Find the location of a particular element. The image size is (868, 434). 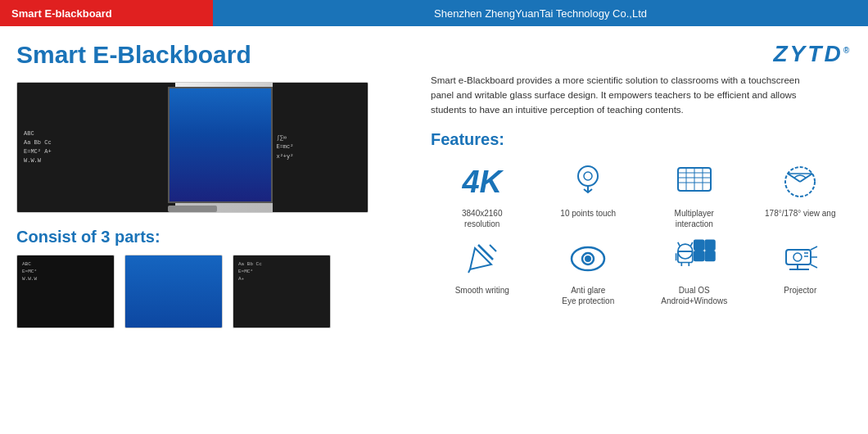

feature-label-4k: 3840x2160resolution is located at coordinates (482, 219).